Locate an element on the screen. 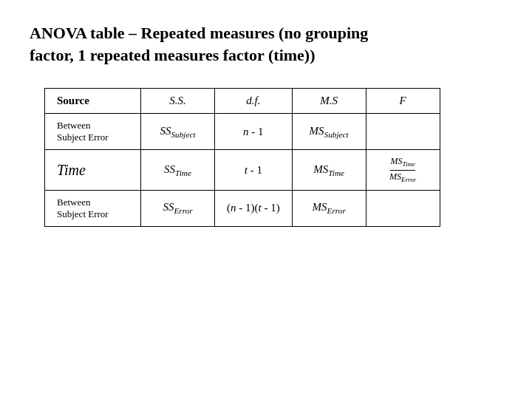  f-fraction: MSTime MSError is located at coordinates (403, 170).